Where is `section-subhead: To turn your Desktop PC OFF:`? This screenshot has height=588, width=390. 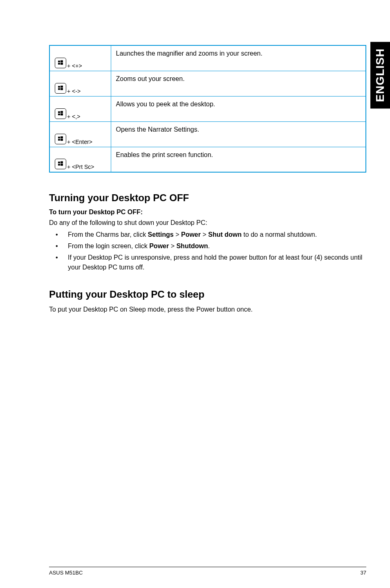
section-subhead: To turn your Desktop PC OFF: is located at coordinates (208, 212).